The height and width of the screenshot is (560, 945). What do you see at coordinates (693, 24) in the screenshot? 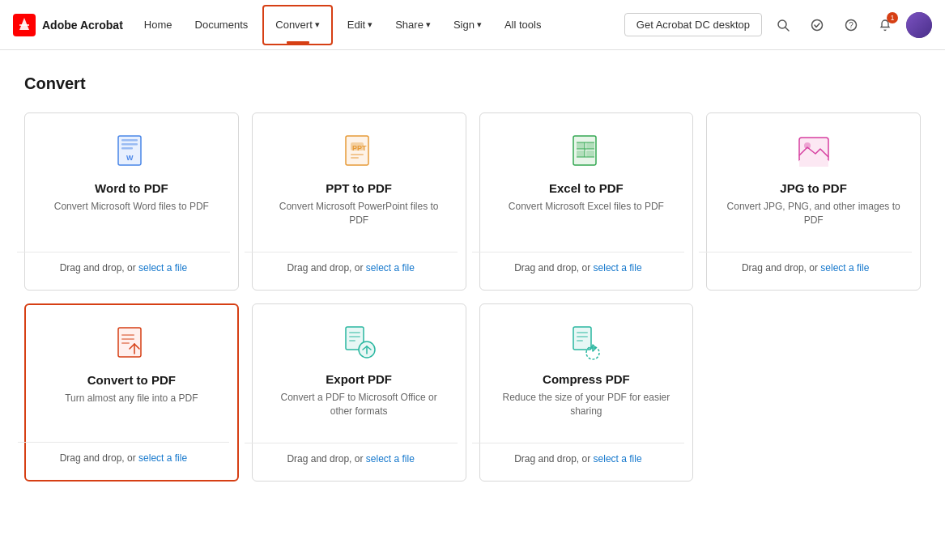
I see `get-acrobat-button: Get Acrobat DC desktop` at bounding box center [693, 24].